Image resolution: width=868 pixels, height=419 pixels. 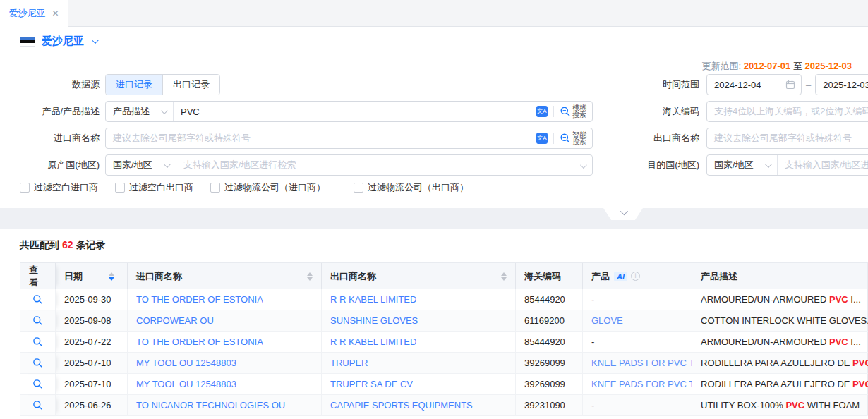 I want to click on importer-link: TO NICANOR TECHNOLOGIES OU, so click(x=210, y=405).